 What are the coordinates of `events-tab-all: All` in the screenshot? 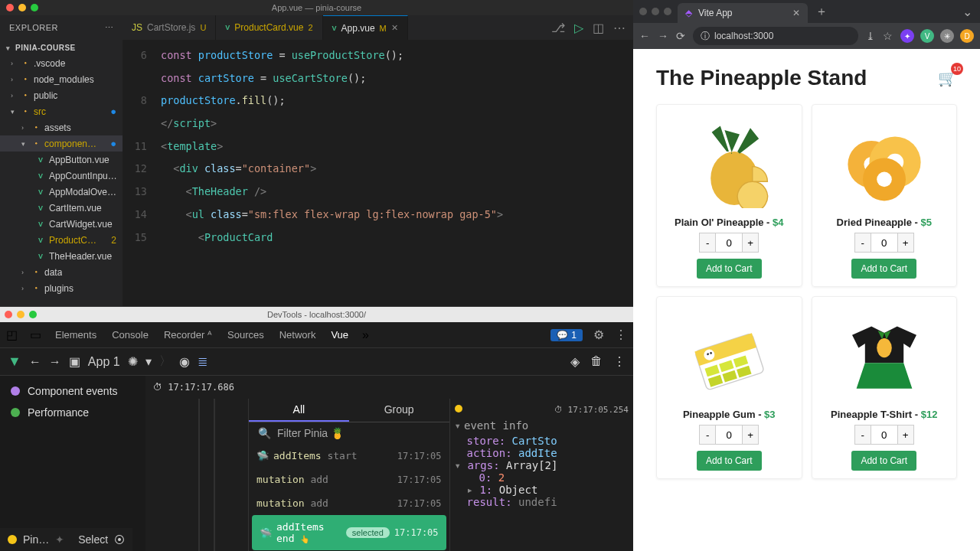 It's located at (299, 410).